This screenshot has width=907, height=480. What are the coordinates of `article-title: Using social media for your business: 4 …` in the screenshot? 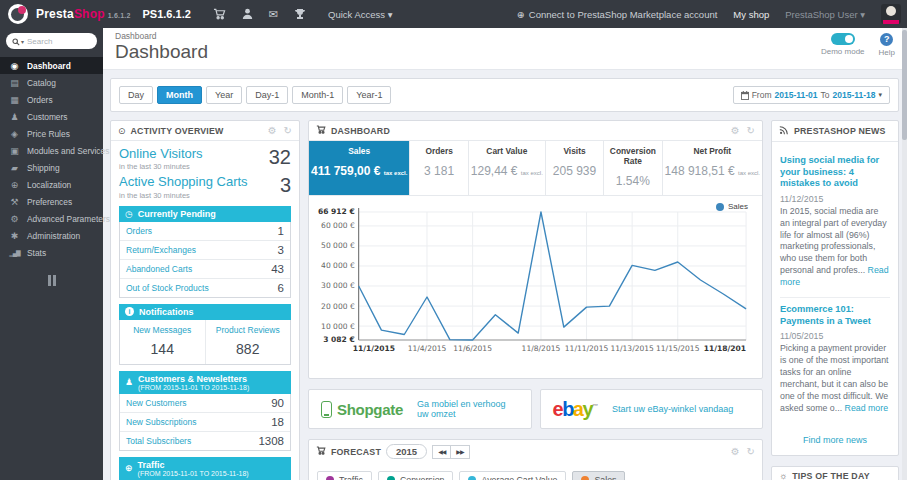 It's located at (835, 172).